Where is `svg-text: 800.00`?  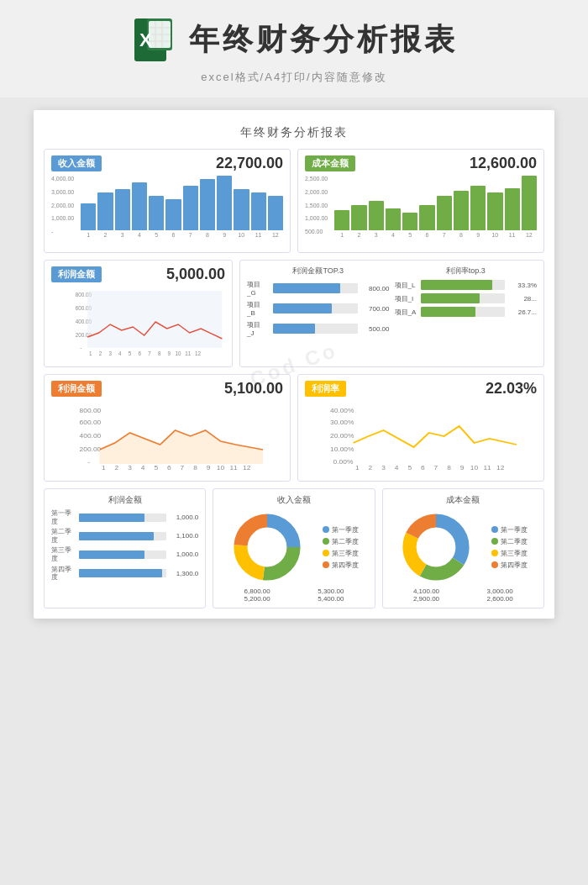
svg-text: 800.00 is located at coordinates (91, 411).